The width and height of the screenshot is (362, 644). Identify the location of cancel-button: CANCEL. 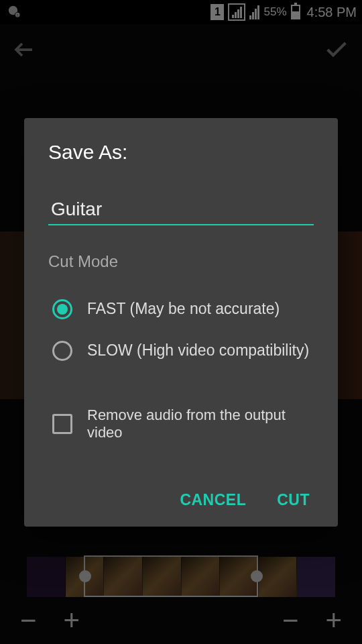
(213, 500).